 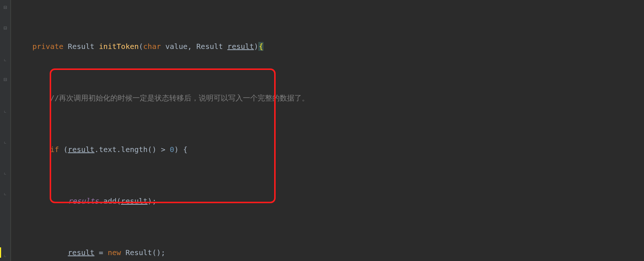 What do you see at coordinates (180, 98) in the screenshot?
I see `comment-text: //再次调用初始化的时候一定是状态转移后，说明可以写入一个完整的数据了。` at bounding box center [180, 98].